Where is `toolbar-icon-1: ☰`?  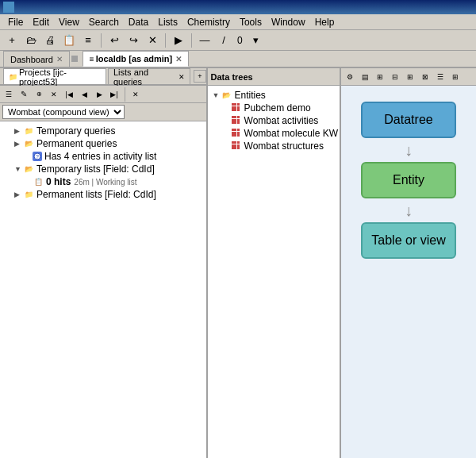
toolbar-icon-1: ☰ is located at coordinates (9, 94).